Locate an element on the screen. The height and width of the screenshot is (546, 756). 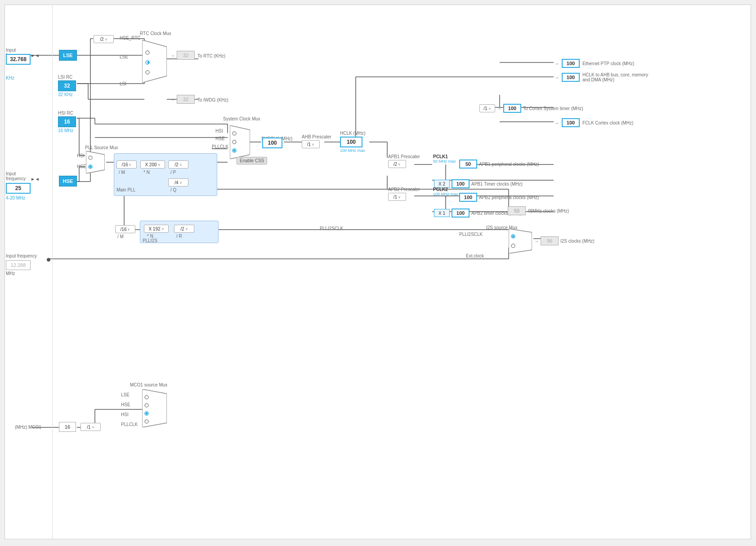
lse-unit-label: KHz is located at coordinates (21, 78).